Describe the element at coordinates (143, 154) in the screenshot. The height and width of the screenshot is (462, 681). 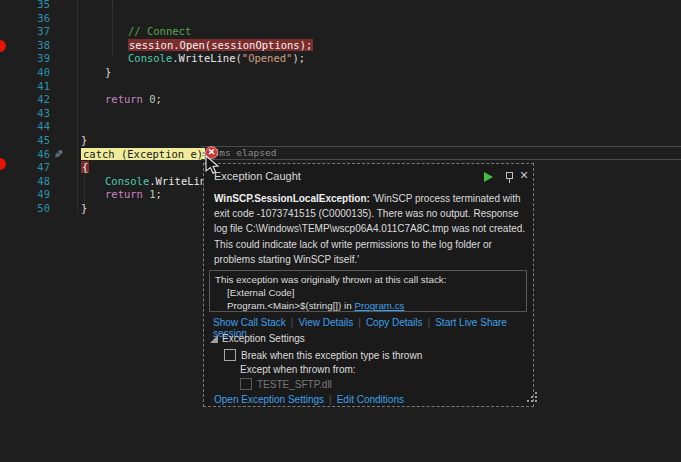
I see `code-token: catch (Exception e)` at that location.